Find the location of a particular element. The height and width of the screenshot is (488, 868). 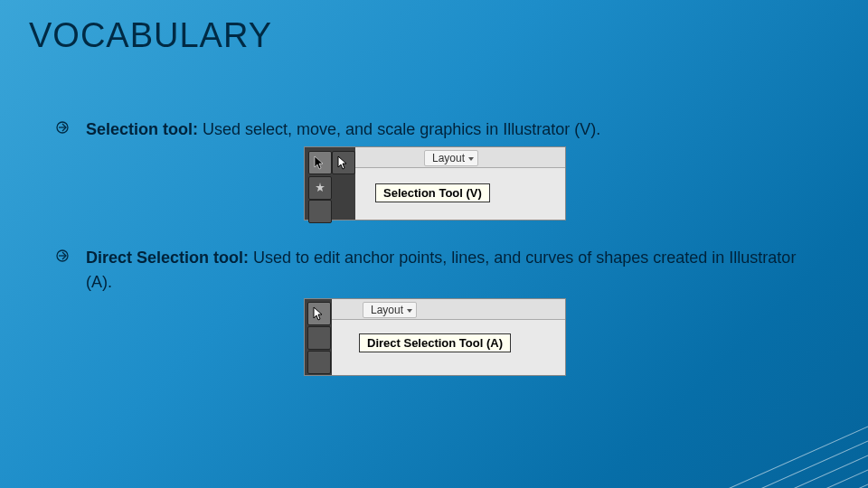

page-title: VOCABULARY is located at coordinates (150, 36).